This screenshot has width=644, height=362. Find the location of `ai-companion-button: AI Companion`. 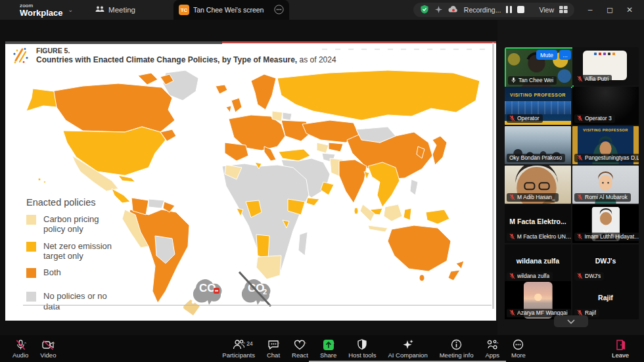

ai-companion-button: AI Companion is located at coordinates (407, 348).